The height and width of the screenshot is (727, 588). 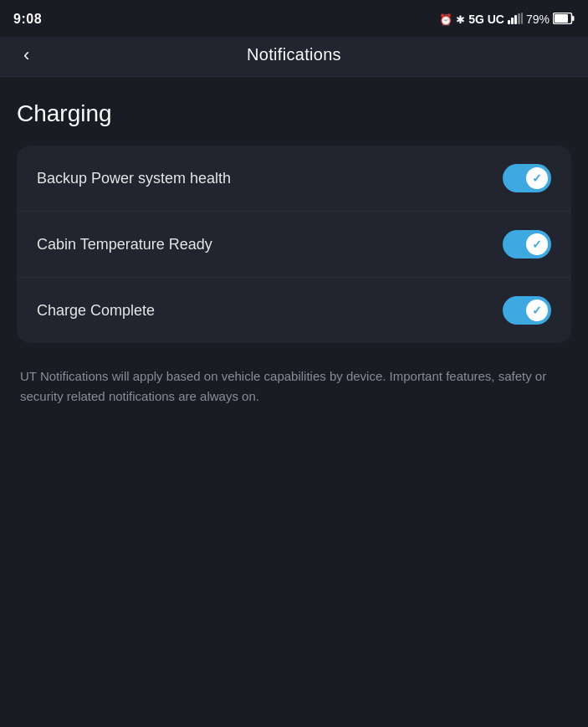 What do you see at coordinates (527, 178) in the screenshot?
I see `toggle-track-backup: ✓` at bounding box center [527, 178].